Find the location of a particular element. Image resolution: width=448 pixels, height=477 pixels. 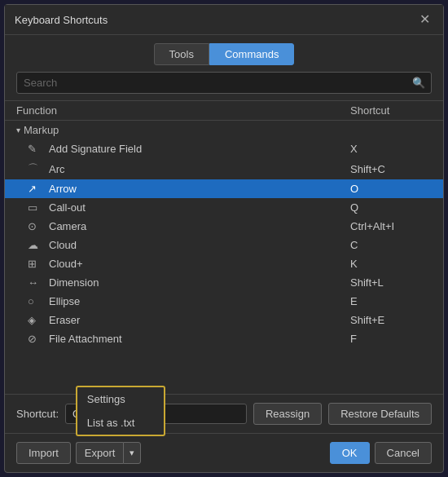

row-shortcut: X is located at coordinates (391, 148).